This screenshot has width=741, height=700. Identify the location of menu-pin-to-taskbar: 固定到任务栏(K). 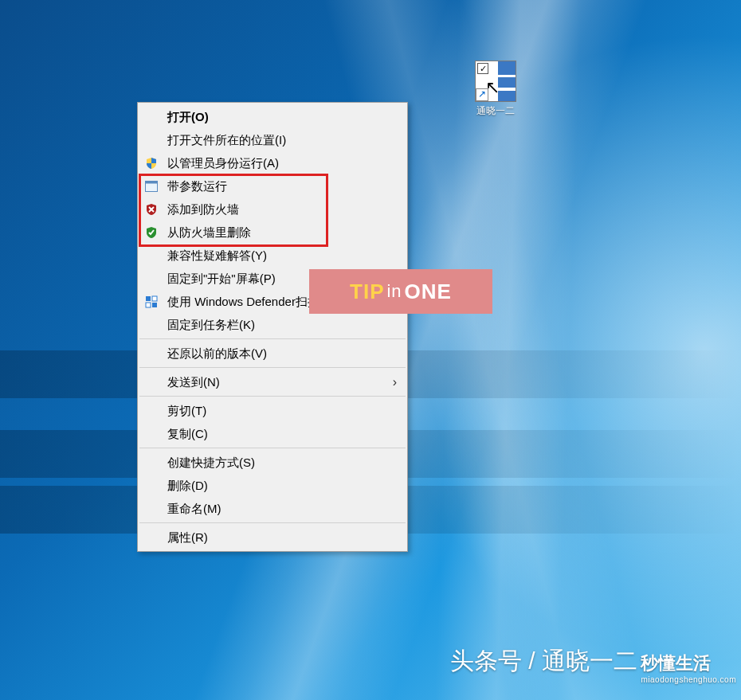
(272, 325).